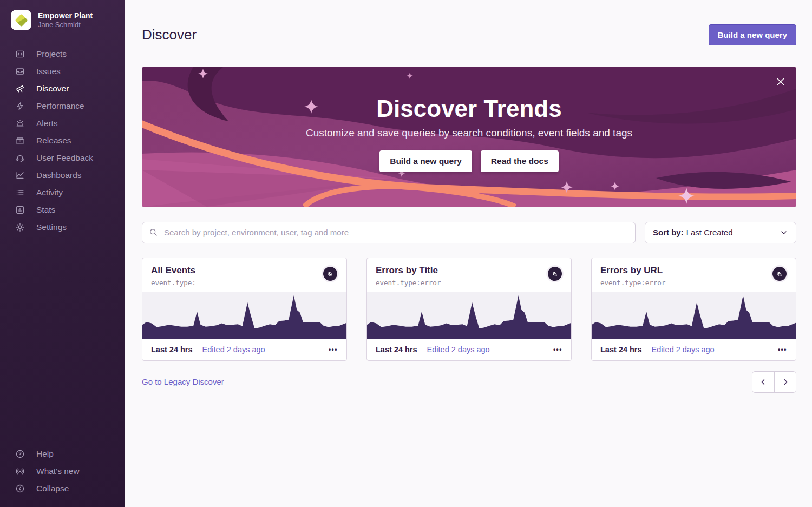 Image resolution: width=812 pixels, height=507 pixels. What do you see at coordinates (154, 233) in the screenshot?
I see `search-icon` at bounding box center [154, 233].